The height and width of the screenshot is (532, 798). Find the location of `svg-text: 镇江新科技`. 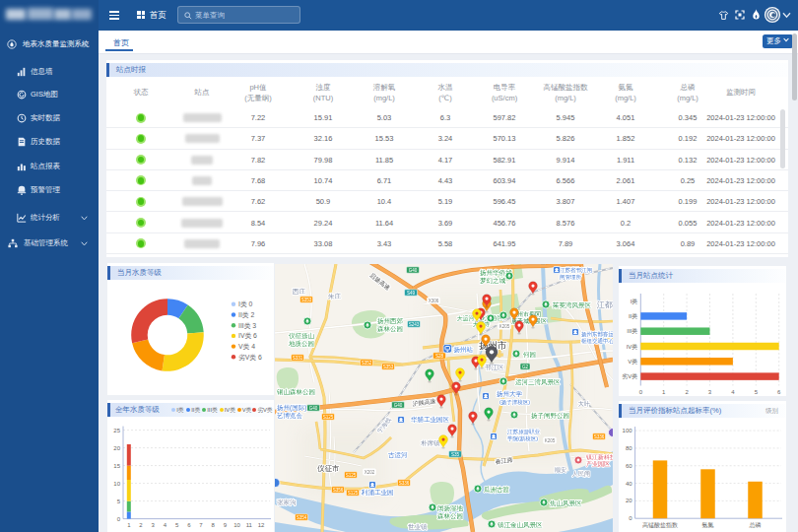

svg-text: 镇江新科技 is located at coordinates (599, 457).